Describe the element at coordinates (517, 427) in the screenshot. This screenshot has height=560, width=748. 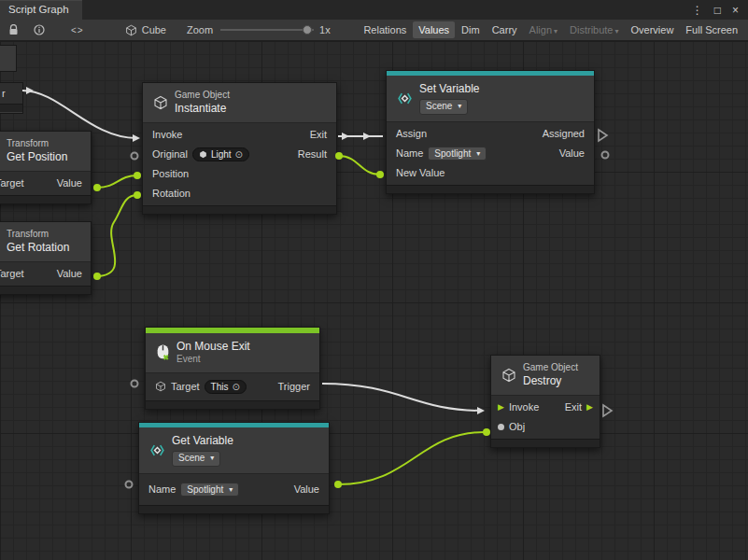
I see `obj-port-label: Obj` at that location.